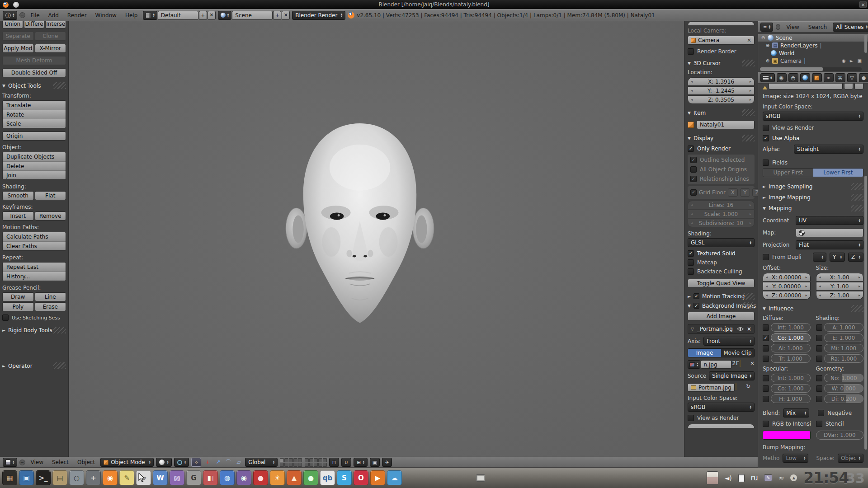  Describe the element at coordinates (18, 196) in the screenshot. I see `smooth-button: Smooth` at that location.